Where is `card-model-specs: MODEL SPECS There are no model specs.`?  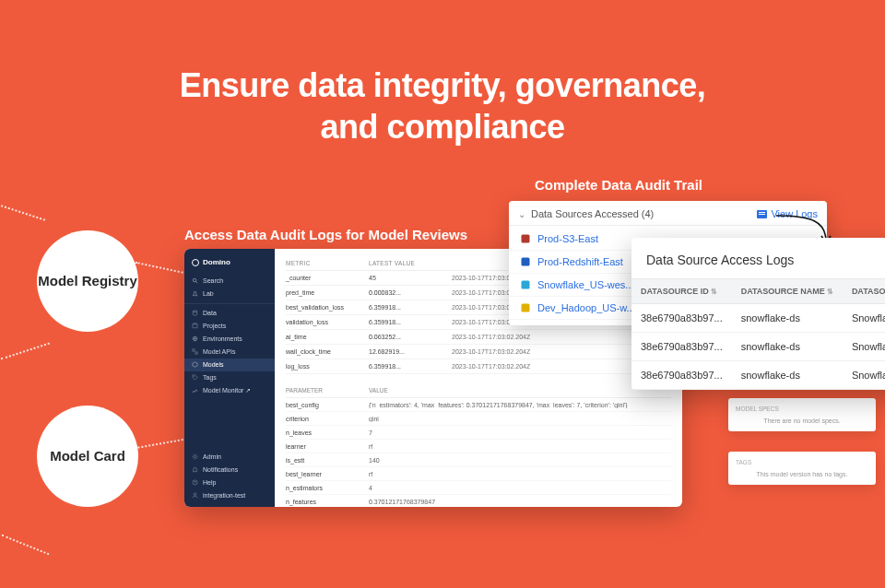
card-model-specs: MODEL SPECS There are no model specs. is located at coordinates (802, 415).